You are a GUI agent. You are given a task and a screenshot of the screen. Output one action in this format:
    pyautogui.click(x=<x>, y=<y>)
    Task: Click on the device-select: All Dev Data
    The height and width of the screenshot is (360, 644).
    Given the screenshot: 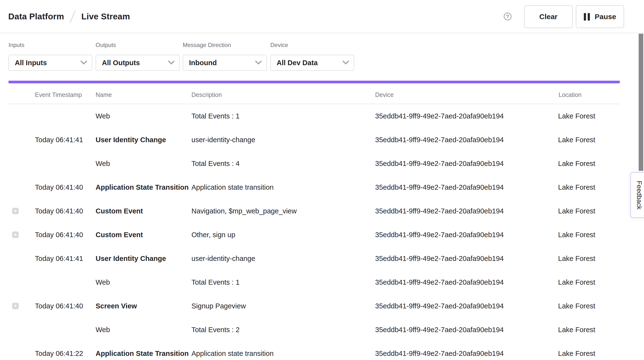 What is the action you would take?
    pyautogui.click(x=312, y=63)
    